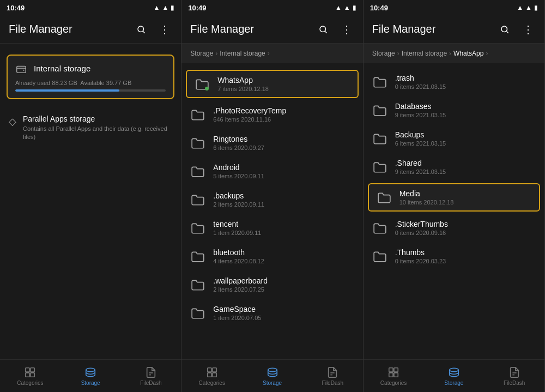 The height and width of the screenshot is (392, 545). I want to click on folder-gamespace: GameSpace 1 item 2020.07.05, so click(272, 313).